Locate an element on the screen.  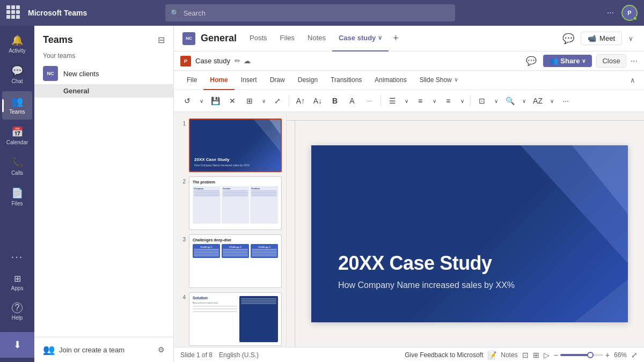
meet-dropdown-icon: ∨ is located at coordinates (631, 39).